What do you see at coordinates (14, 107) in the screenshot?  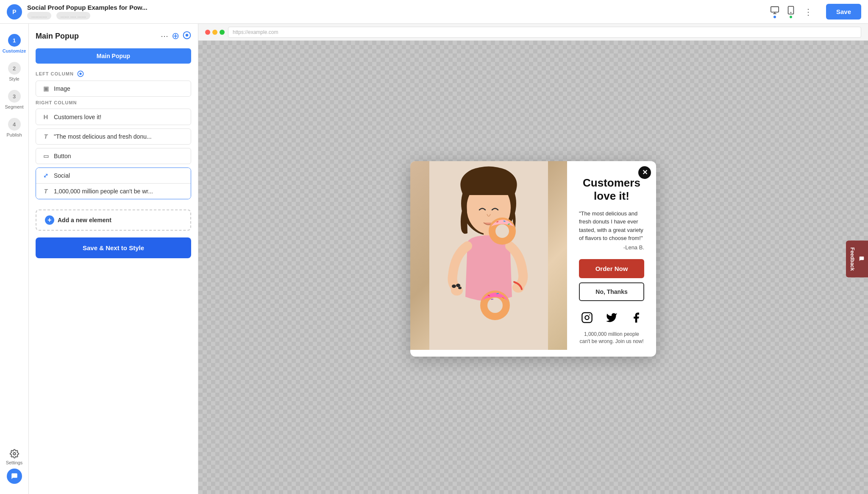 I see `step-label-segment: Segment` at bounding box center [14, 107].